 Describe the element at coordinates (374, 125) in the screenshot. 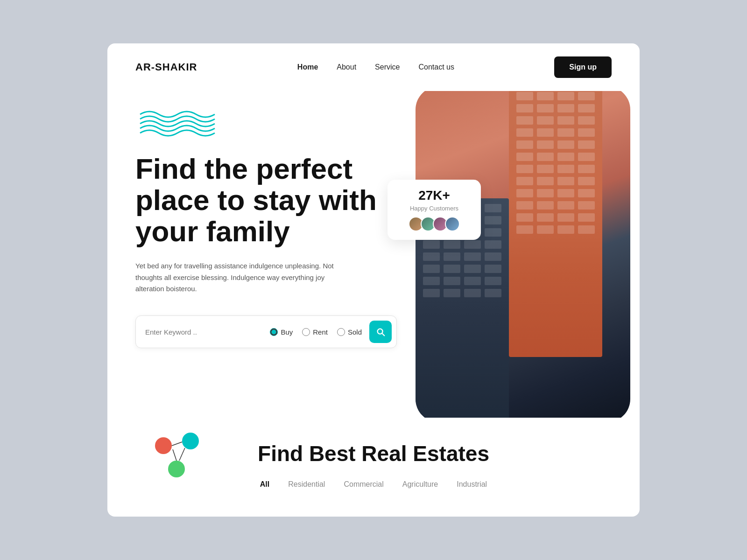

I see `wave-decoration` at that location.